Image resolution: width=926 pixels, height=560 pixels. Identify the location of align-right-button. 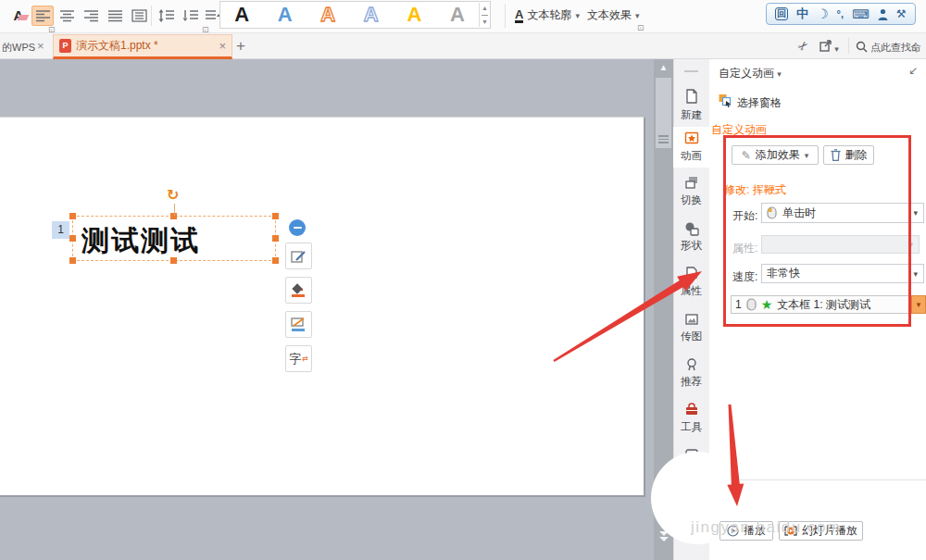
(91, 16).